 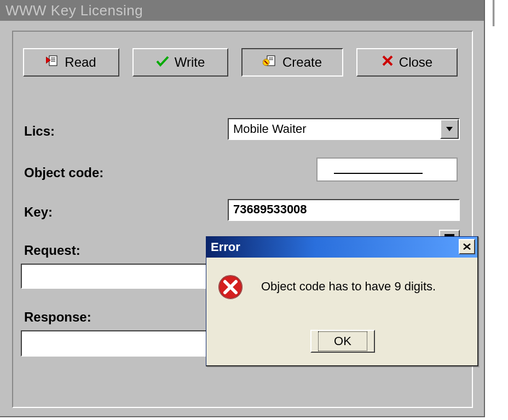 What do you see at coordinates (39, 131) in the screenshot?
I see `lics-label: Lics:` at bounding box center [39, 131].